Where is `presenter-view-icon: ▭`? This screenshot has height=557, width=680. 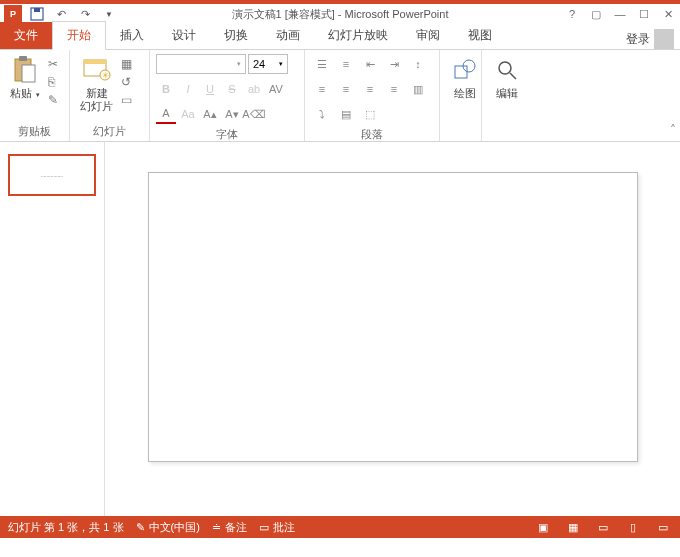
presenter-view-icon: ▭ is located at coordinates (663, 527).